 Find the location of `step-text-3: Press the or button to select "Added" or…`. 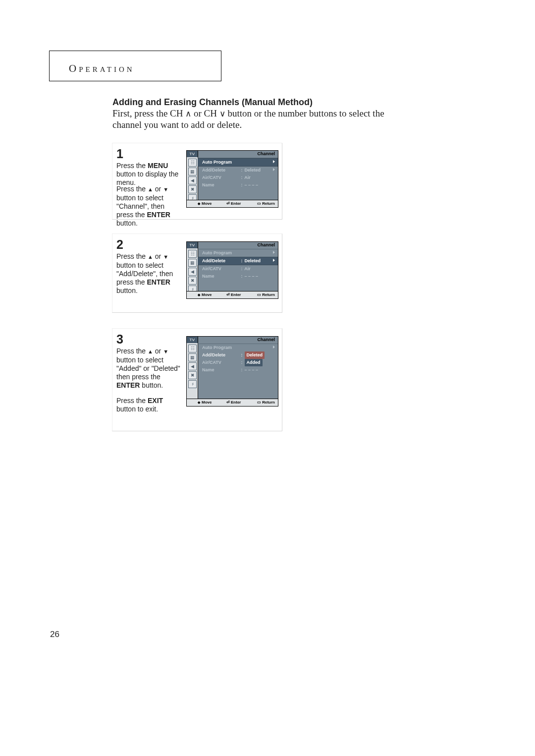

step-text-3: Press the or button to select "Added" or… is located at coordinates (150, 368).